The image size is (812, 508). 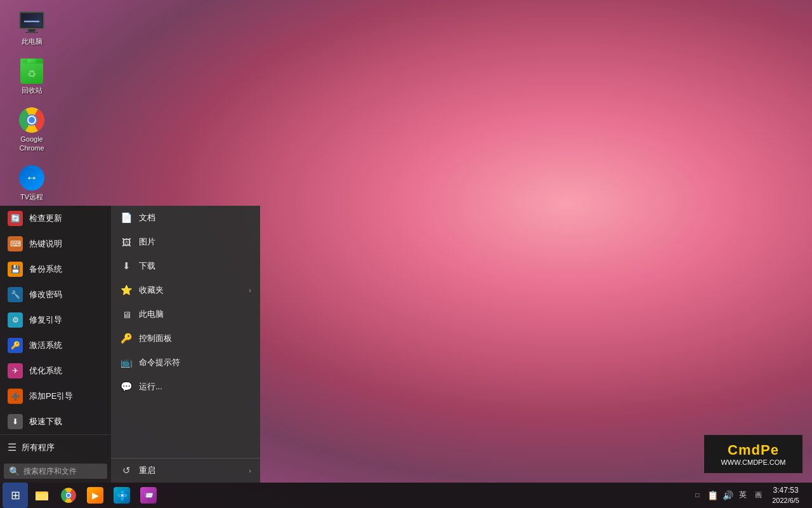 I want to click on quick-item-label: 命令提示符, so click(x=160, y=363).